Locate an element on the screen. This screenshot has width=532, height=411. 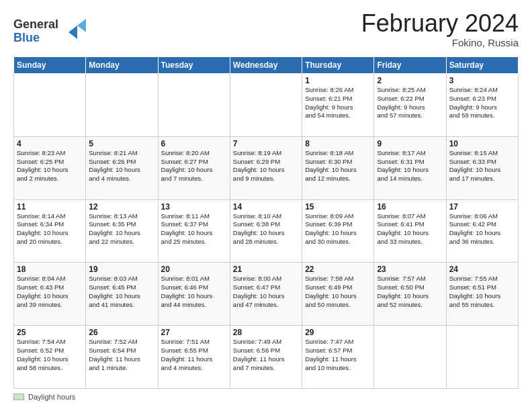
day-header-sunday: Sunday is located at coordinates (50, 66).